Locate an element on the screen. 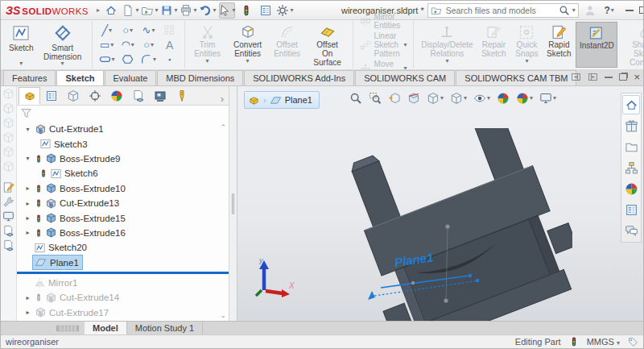 The width and height of the screenshot is (644, 349). pane-left-icon is located at coordinates (576, 77).